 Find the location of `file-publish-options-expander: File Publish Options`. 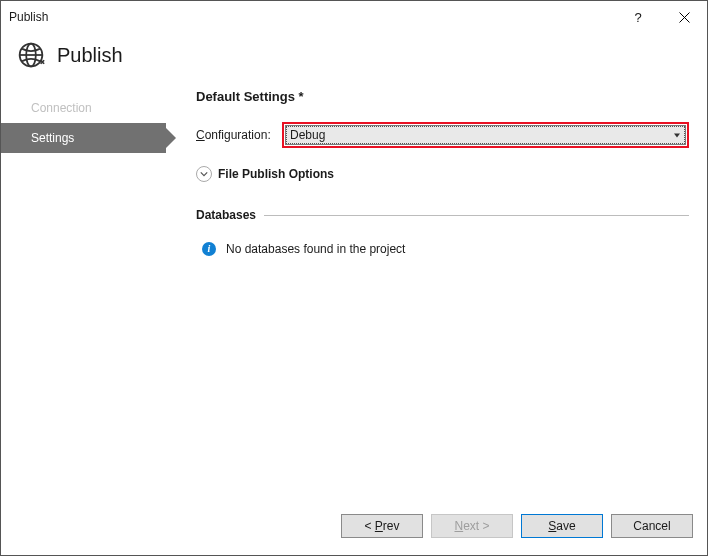

file-publish-options-expander: File Publish Options is located at coordinates (442, 174).